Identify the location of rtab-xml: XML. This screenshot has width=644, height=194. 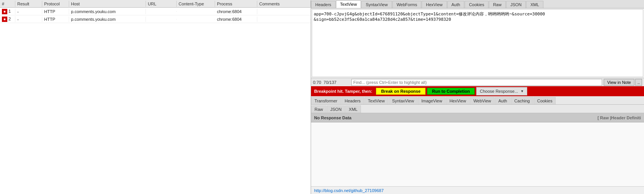
(353, 109).